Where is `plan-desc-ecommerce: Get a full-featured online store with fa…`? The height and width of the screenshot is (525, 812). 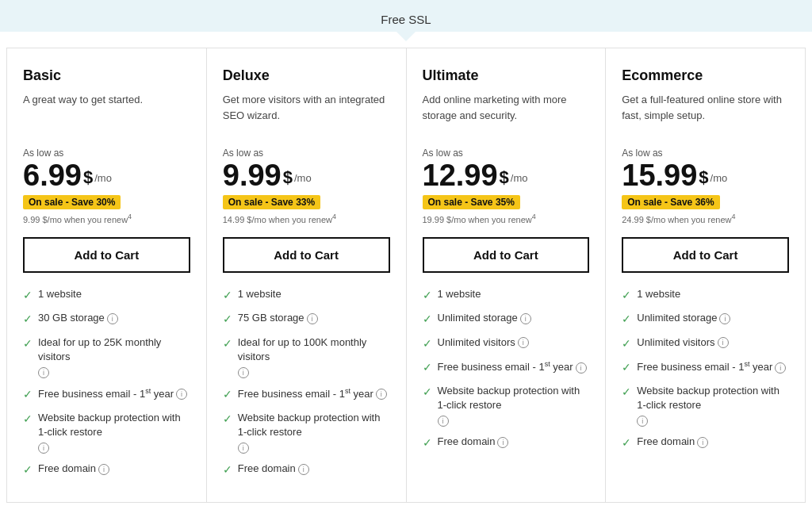
plan-desc-ecommerce: Get a full-featured online store with fa… is located at coordinates (706, 113).